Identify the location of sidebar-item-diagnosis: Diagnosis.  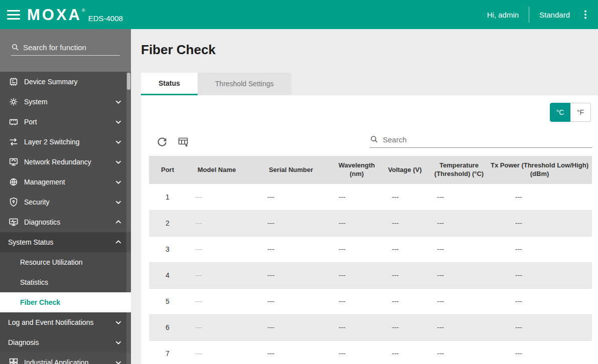
(65, 342).